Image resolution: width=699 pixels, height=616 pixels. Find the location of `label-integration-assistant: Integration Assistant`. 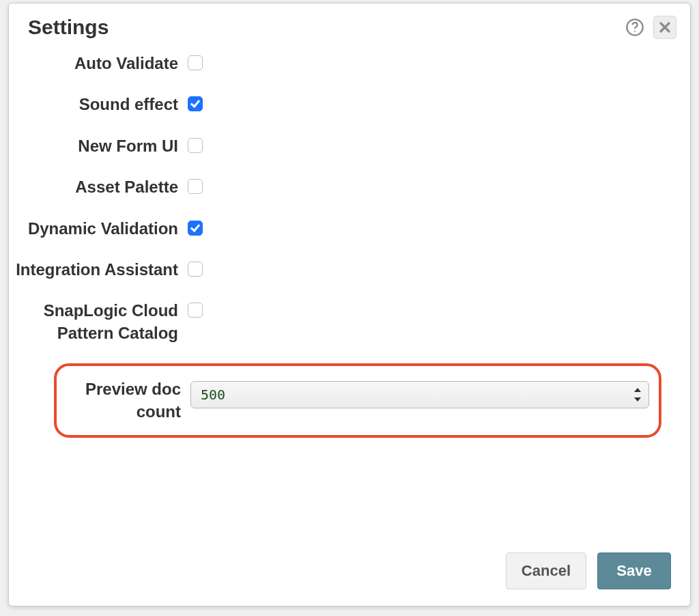

label-integration-assistant: Integration Assistant is located at coordinates (102, 270).